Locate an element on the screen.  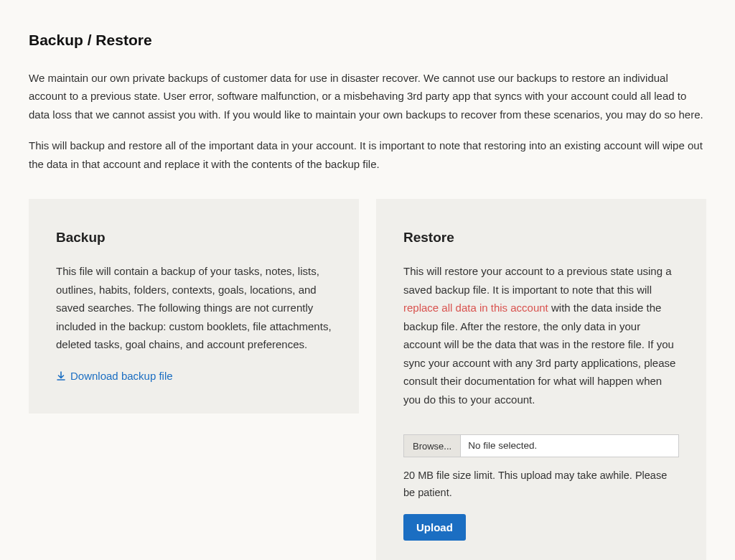
restore-body-pre: This will restore your account to a prev… is located at coordinates (538, 280).